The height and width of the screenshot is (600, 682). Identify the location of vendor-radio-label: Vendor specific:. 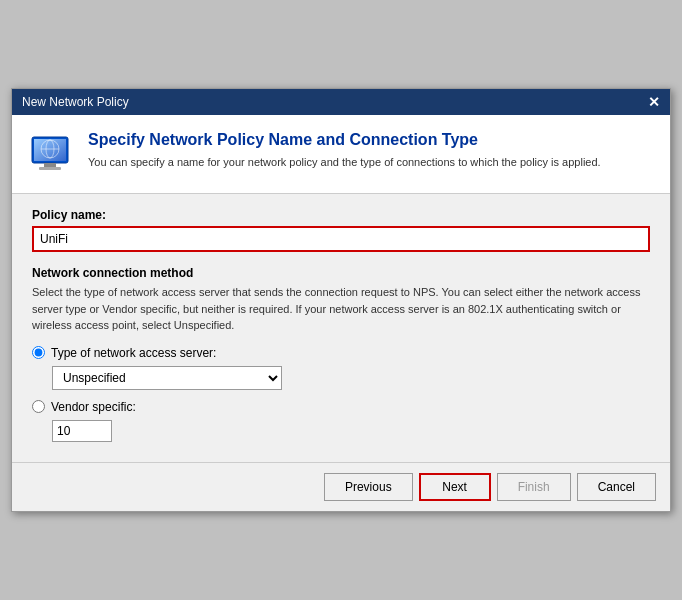
(94, 407).